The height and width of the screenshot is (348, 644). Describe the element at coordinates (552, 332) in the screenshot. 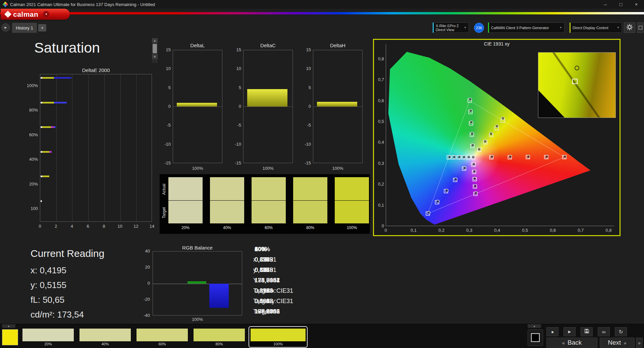

I see `stop-button: ■` at that location.